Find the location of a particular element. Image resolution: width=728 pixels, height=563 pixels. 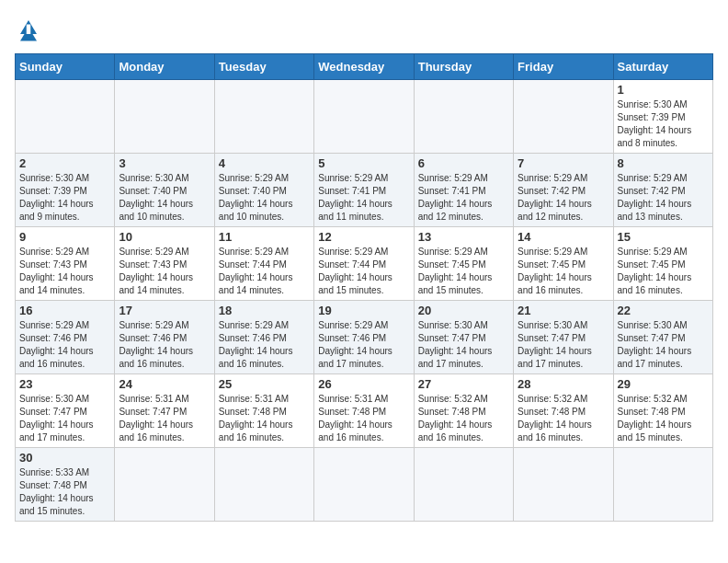

day-number: 24 is located at coordinates (164, 385).